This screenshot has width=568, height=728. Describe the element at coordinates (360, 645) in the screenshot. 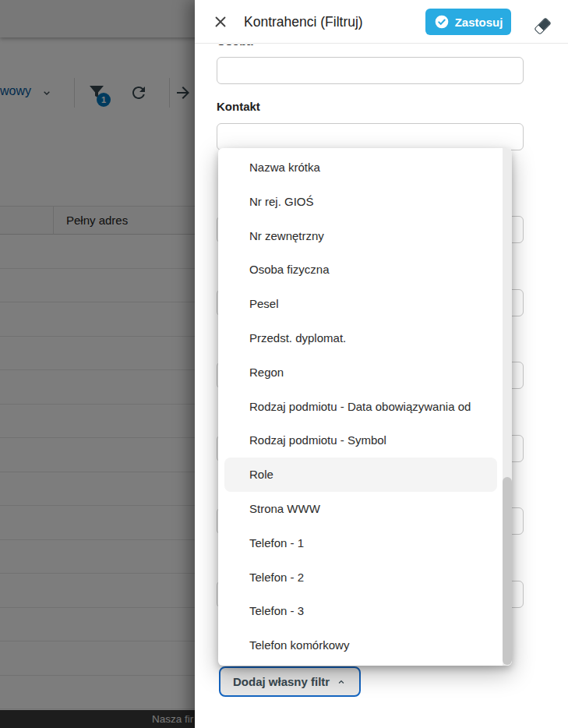

I see `dropdown-item: Telefon komórkowy` at that location.